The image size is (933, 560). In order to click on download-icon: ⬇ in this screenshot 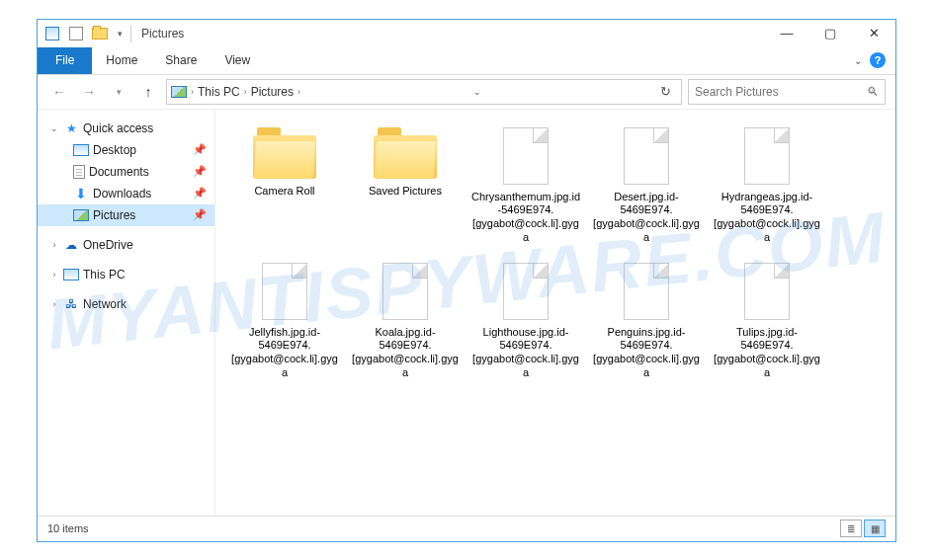, I will do `click(81, 194)`.